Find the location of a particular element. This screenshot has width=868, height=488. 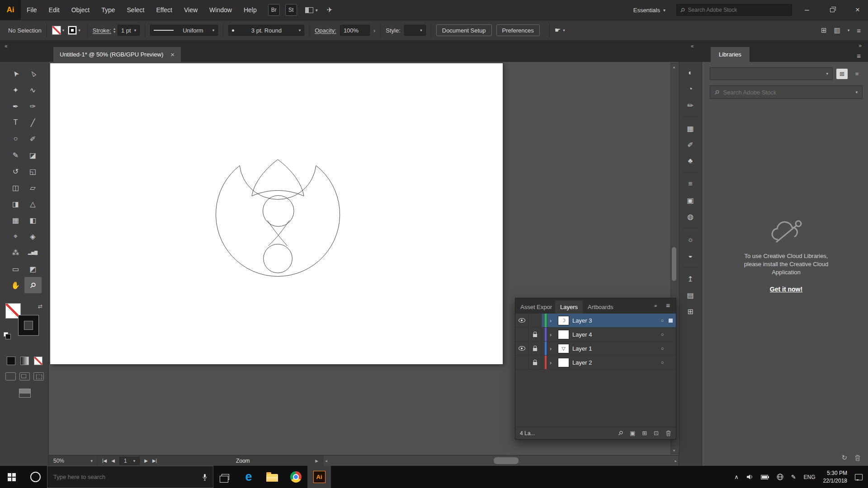

get-it-now-link: Get it now! is located at coordinates (786, 289).